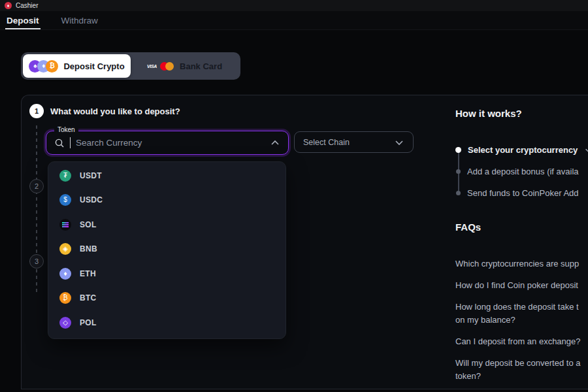 This screenshot has height=392, width=588. I want to click on hiw-step-select-crypto: Select your cryptocurrency, so click(521, 150).